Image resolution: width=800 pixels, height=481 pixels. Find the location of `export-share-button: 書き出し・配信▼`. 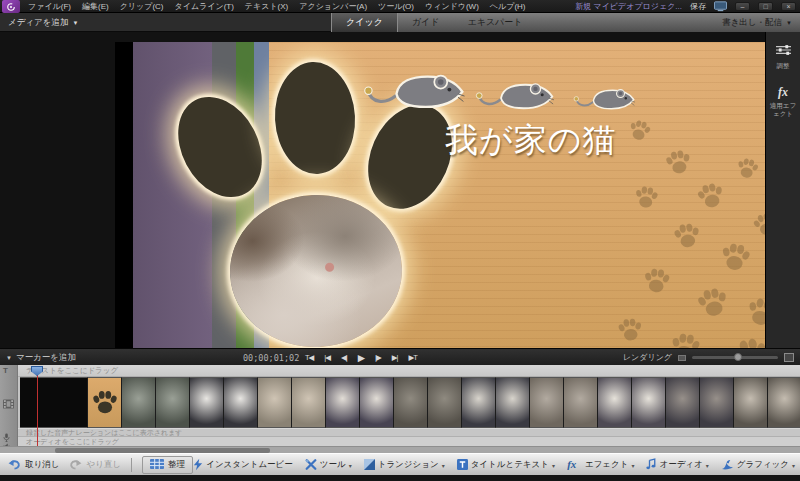

export-share-button: 書き出し・配信▼ is located at coordinates (757, 22).